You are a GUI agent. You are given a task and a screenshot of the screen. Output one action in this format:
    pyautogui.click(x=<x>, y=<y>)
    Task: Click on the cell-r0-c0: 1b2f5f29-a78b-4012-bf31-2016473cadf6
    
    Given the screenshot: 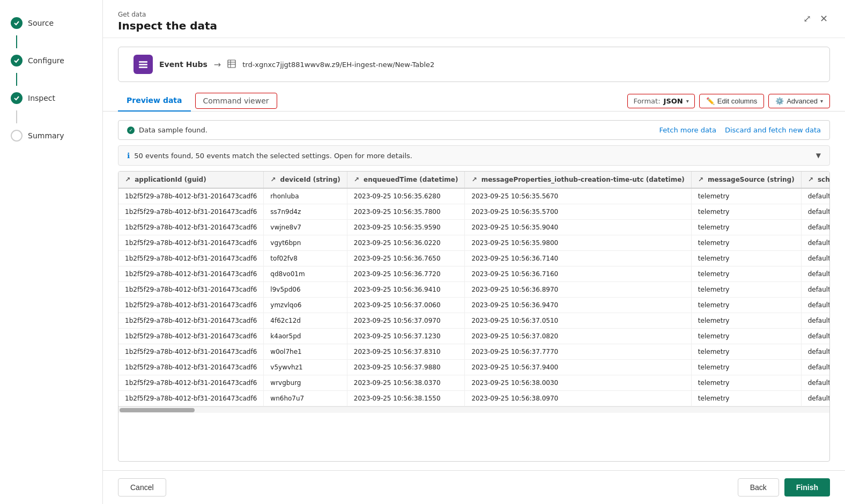 What is the action you would take?
    pyautogui.click(x=191, y=196)
    